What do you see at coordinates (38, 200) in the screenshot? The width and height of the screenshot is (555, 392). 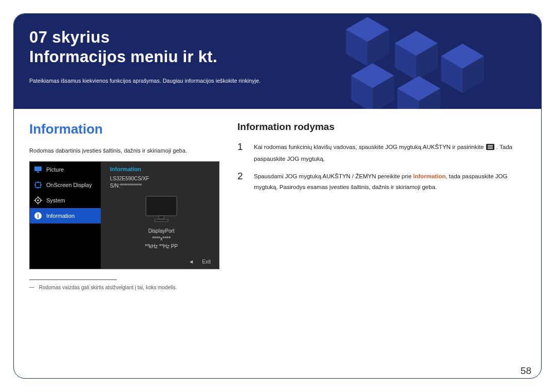 I see `gear-icon` at bounding box center [38, 200].